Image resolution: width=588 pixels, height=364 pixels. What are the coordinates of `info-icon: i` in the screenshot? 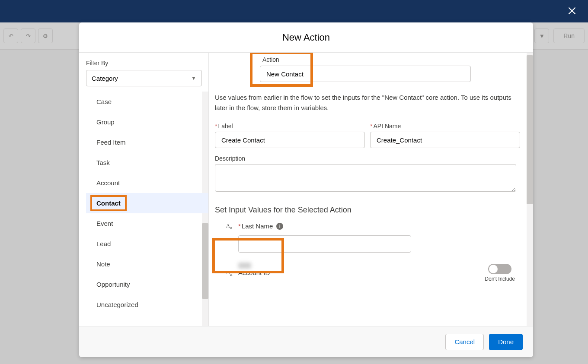 It's located at (280, 226).